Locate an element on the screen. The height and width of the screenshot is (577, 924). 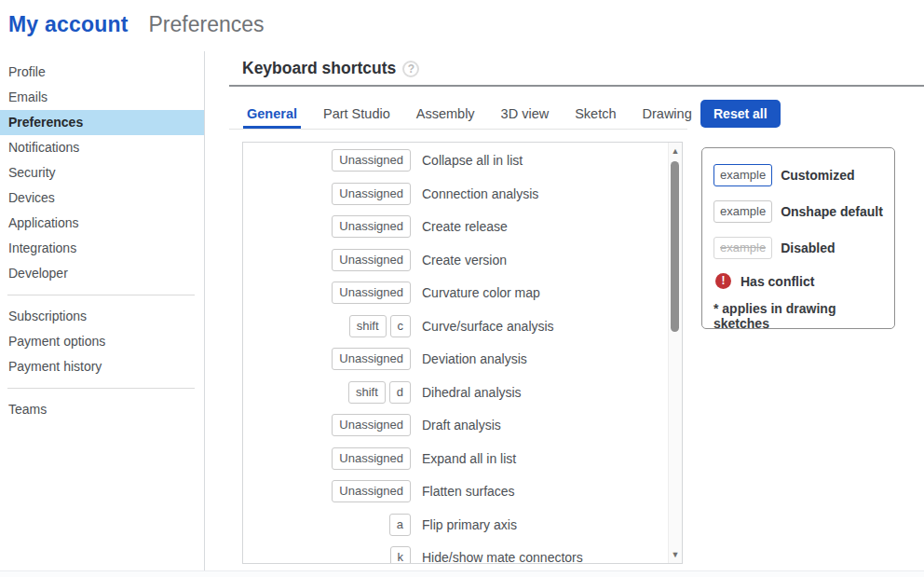
shortcut-row: UnassignedExpand all in list is located at coordinates (462, 459).